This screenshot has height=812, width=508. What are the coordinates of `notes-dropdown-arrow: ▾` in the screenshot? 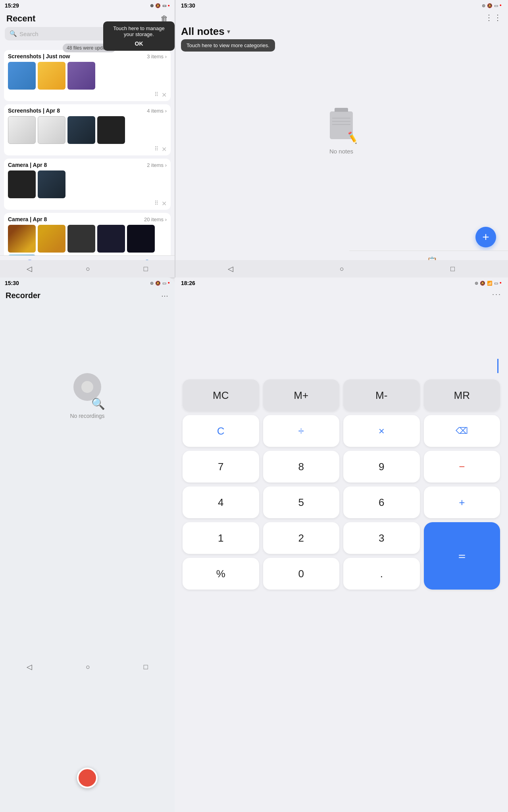 It's located at (229, 32).